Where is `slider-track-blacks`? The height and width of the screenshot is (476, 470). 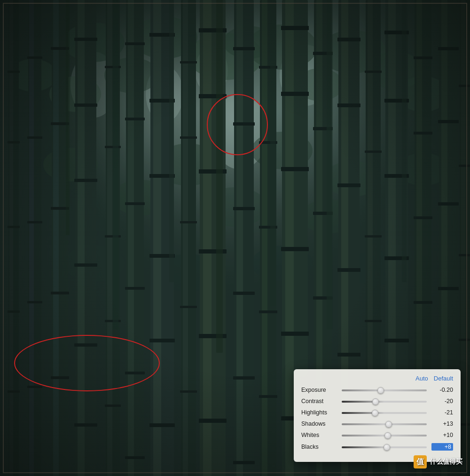 slider-track-blacks is located at coordinates (384, 447).